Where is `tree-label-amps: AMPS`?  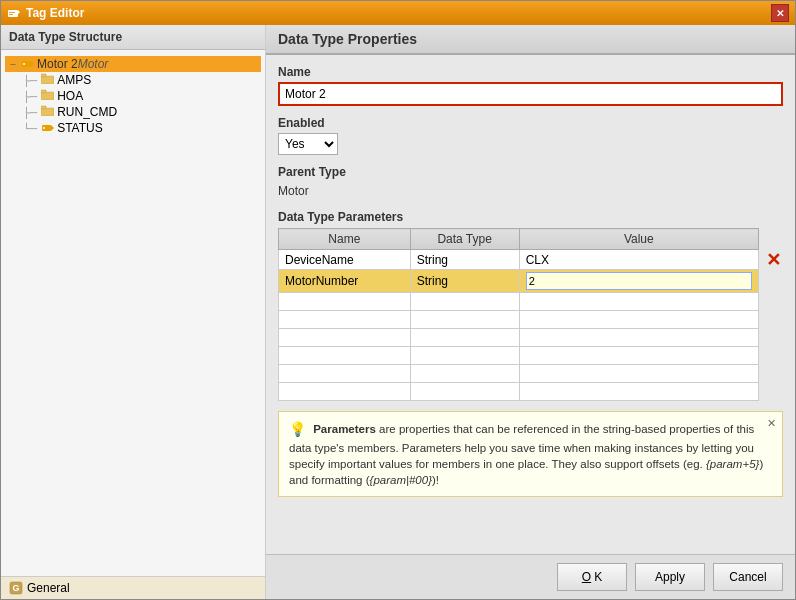 tree-label-amps: AMPS is located at coordinates (74, 80).